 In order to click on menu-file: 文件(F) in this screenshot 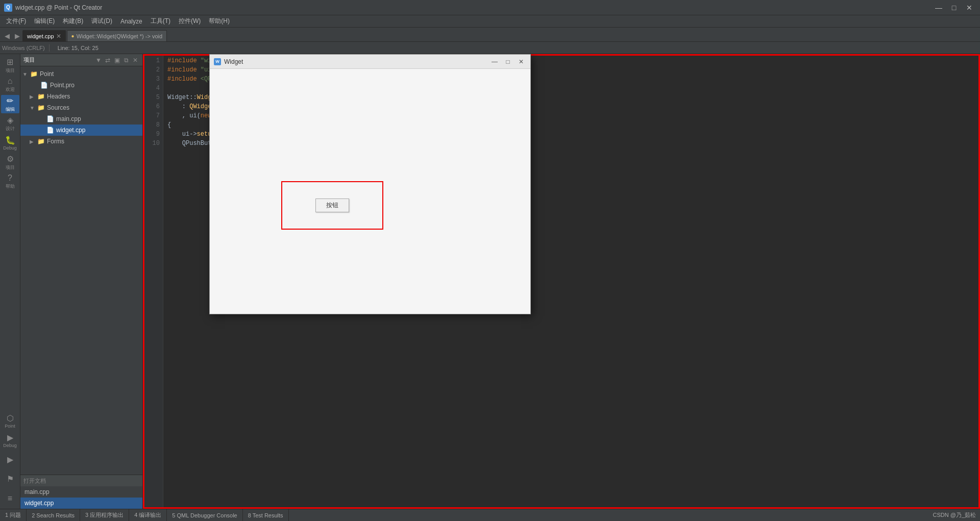, I will do `click(16, 21)`.